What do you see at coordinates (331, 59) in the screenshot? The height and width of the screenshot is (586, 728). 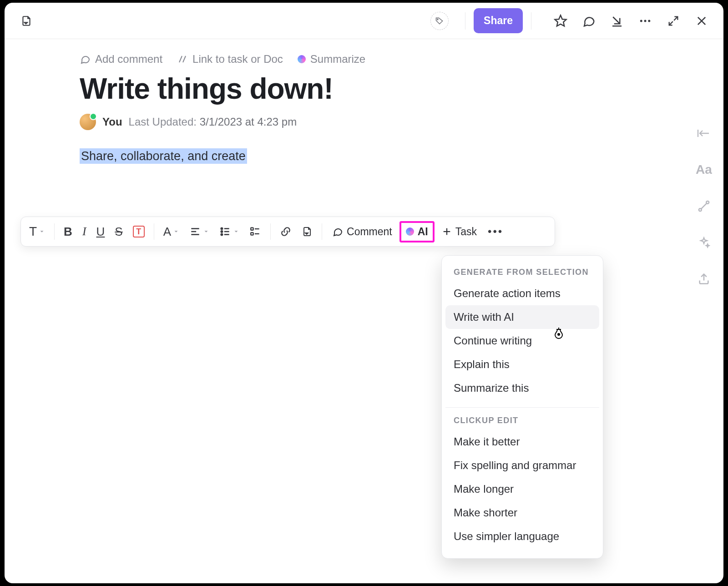 I see `summarize-action: Summarize` at bounding box center [331, 59].